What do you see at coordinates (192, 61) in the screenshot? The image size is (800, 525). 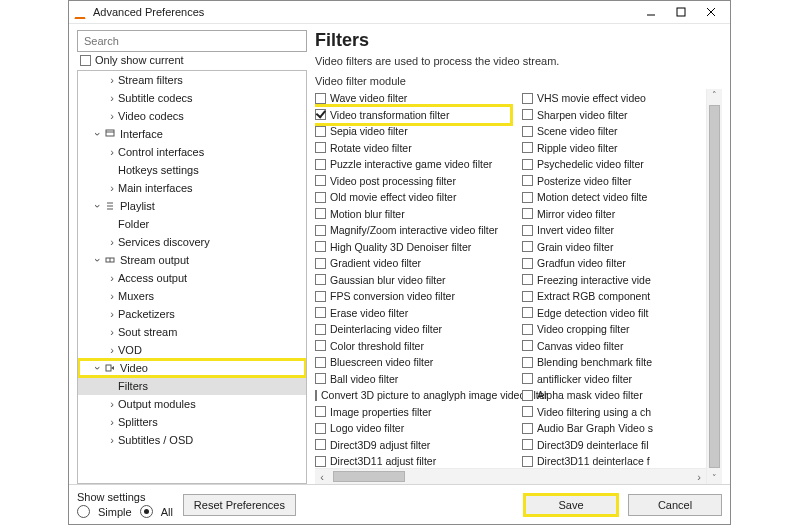 I see `only-current-row: Only show current` at bounding box center [192, 61].